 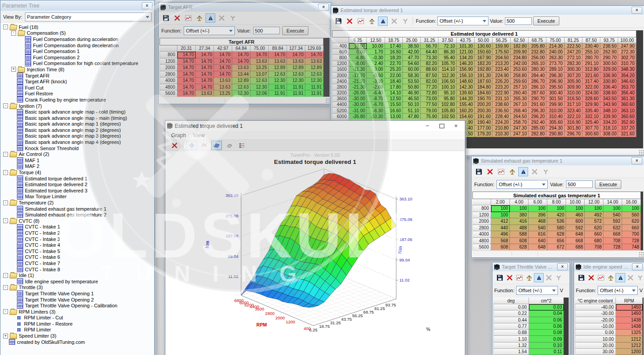 What do you see at coordinates (78, 312) in the screenshot?
I see `tree-item: -RPM Limiters (3)` at bounding box center [78, 312].